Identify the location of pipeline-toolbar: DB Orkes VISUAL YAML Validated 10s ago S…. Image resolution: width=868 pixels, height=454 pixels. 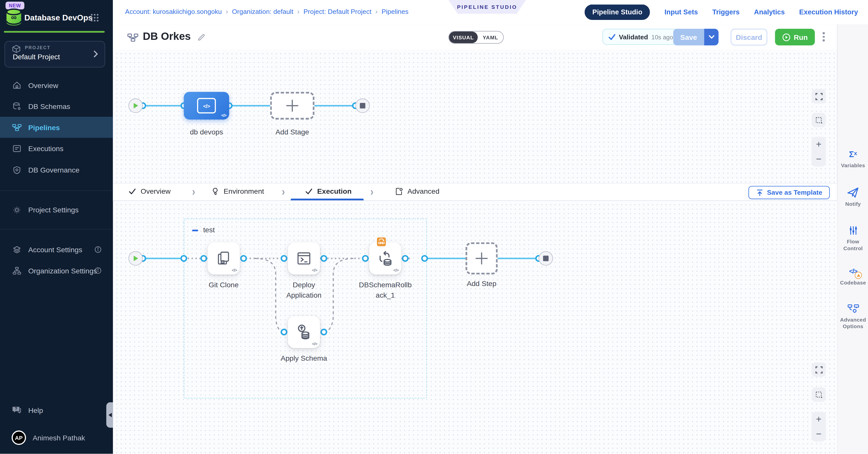
(475, 38).